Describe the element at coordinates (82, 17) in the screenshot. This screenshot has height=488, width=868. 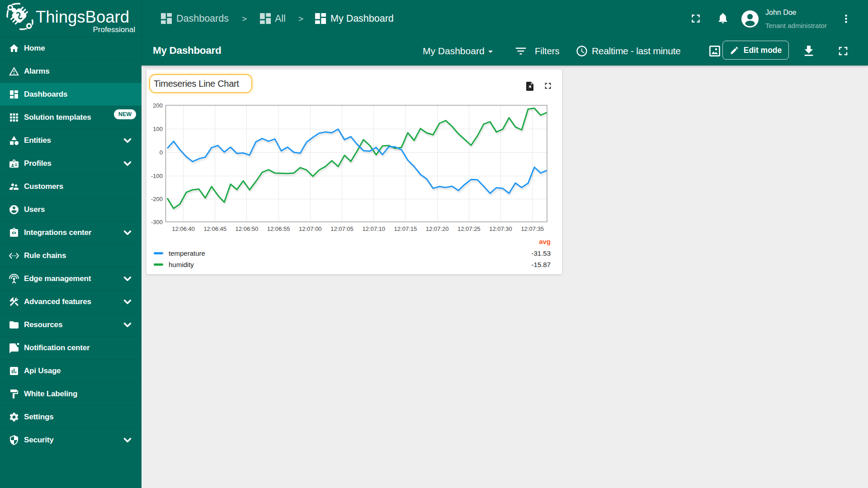
I see `svg-text: ThingsBoard` at that location.